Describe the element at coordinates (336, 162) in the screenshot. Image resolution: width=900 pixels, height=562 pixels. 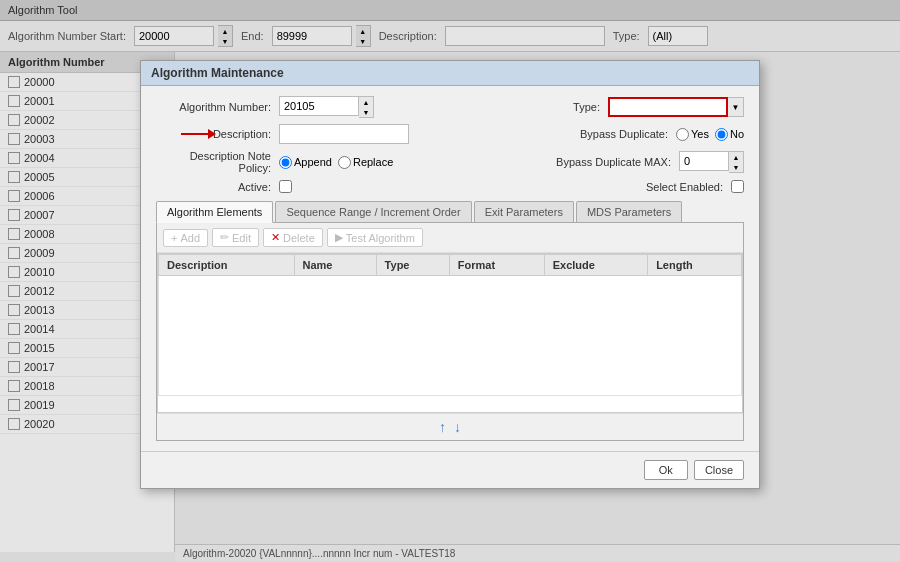
I see `note-policy-radio-group: Append Replace` at that location.